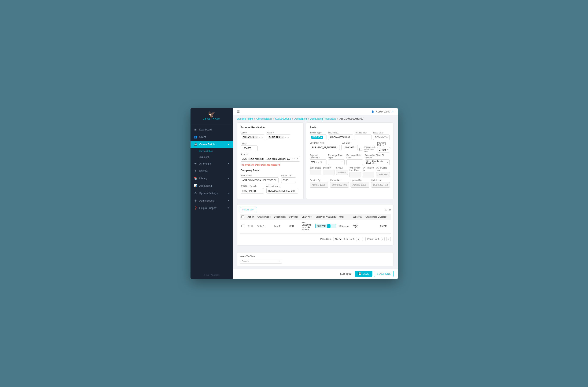  I want to click on vat-invoice-no-input, so click(369, 175).